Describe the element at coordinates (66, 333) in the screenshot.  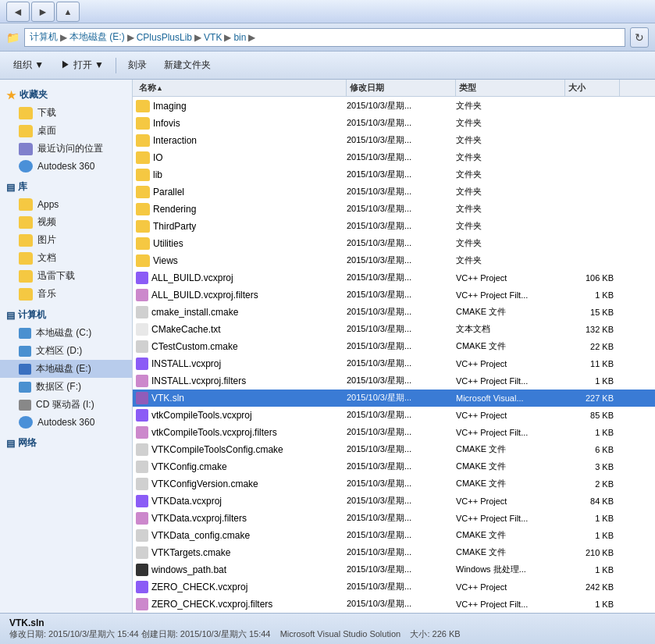
I see `sidebar-item-c-drive: 本地磁盘 (C:)` at that location.